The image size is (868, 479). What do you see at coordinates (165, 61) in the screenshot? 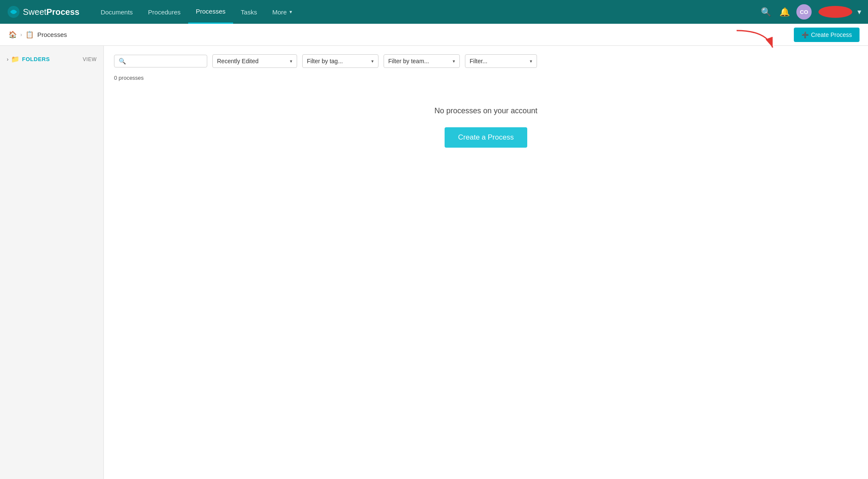
I see `search-input` at bounding box center [165, 61].